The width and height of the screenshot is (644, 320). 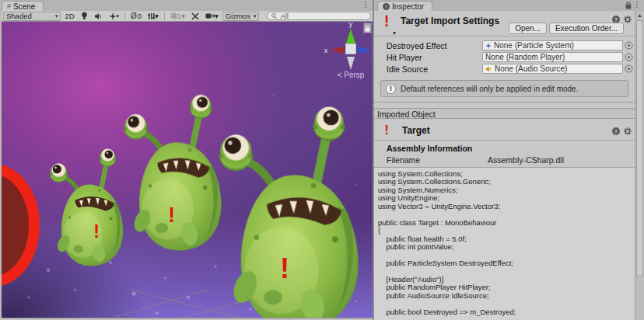 What do you see at coordinates (434, 57) in the screenshot?
I see `field-label: Hit Player` at bounding box center [434, 57].